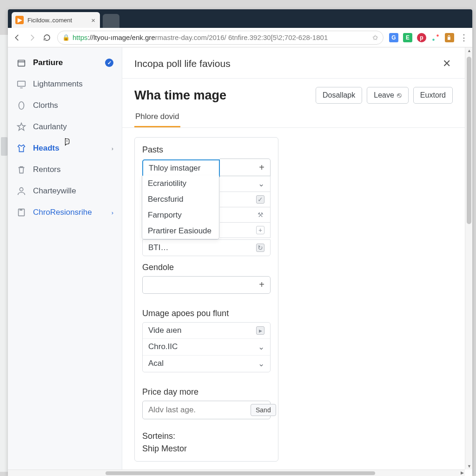  I want to click on dosallapk-button: Dosallapk, so click(339, 95).